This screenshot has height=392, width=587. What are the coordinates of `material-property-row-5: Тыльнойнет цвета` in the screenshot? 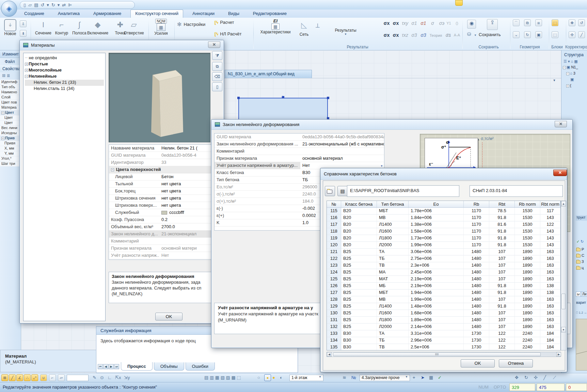 It's located at (165, 184).